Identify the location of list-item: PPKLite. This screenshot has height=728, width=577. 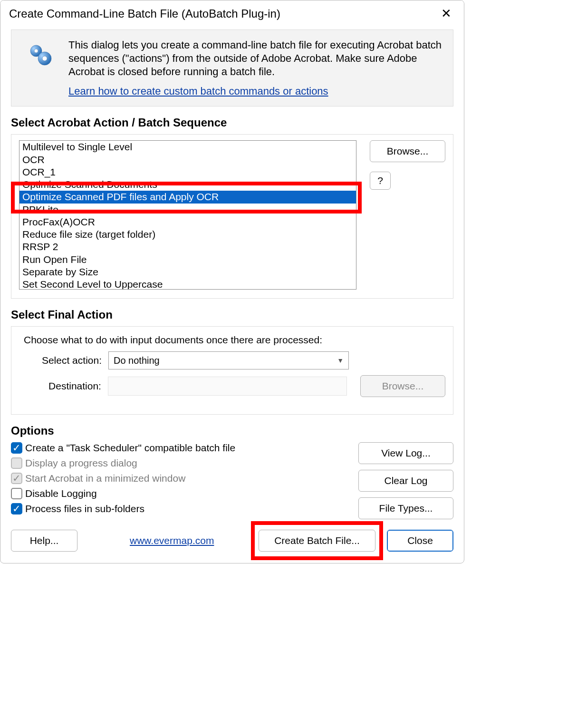
(188, 210).